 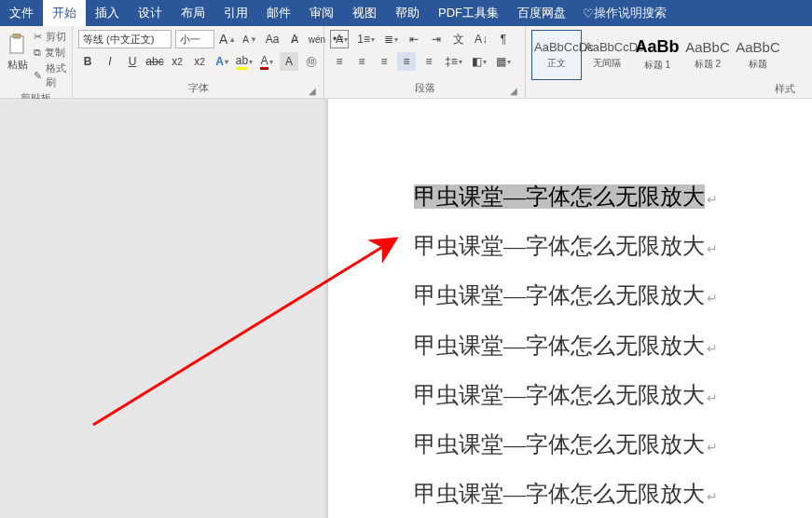 I want to click on tab-insert: 插入, so click(x=107, y=13).